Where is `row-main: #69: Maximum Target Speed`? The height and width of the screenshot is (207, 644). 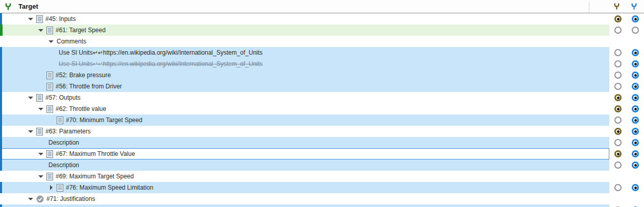 row-main: #69: Maximum Target Speed is located at coordinates (305, 176).